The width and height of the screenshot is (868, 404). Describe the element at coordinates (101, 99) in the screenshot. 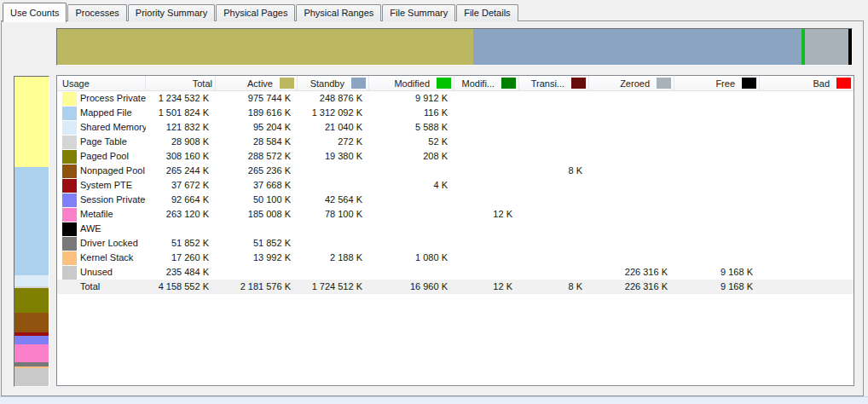

I see `usage-cell: Process Private` at that location.